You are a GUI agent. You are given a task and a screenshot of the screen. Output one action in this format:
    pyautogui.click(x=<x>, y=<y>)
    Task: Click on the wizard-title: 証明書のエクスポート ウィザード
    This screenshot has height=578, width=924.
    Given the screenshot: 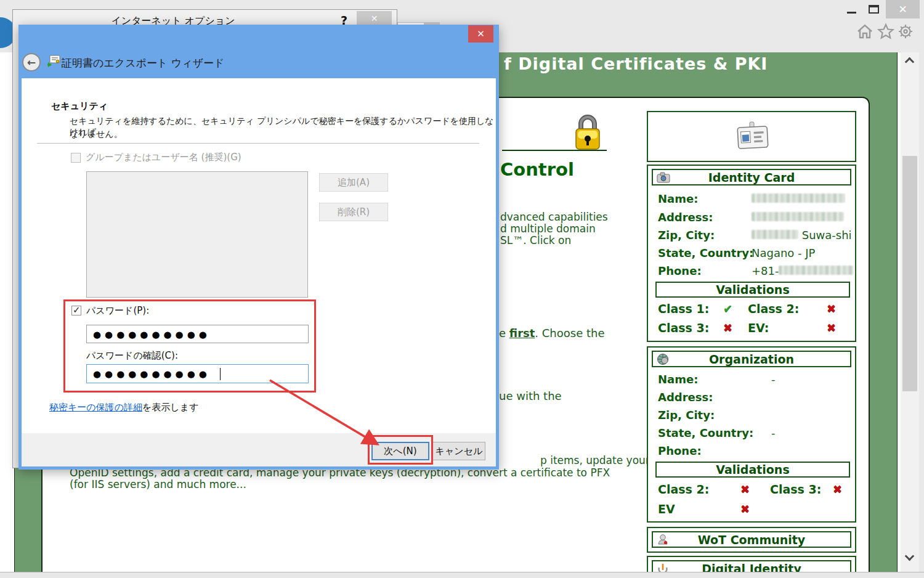 What is the action you would take?
    pyautogui.click(x=143, y=63)
    